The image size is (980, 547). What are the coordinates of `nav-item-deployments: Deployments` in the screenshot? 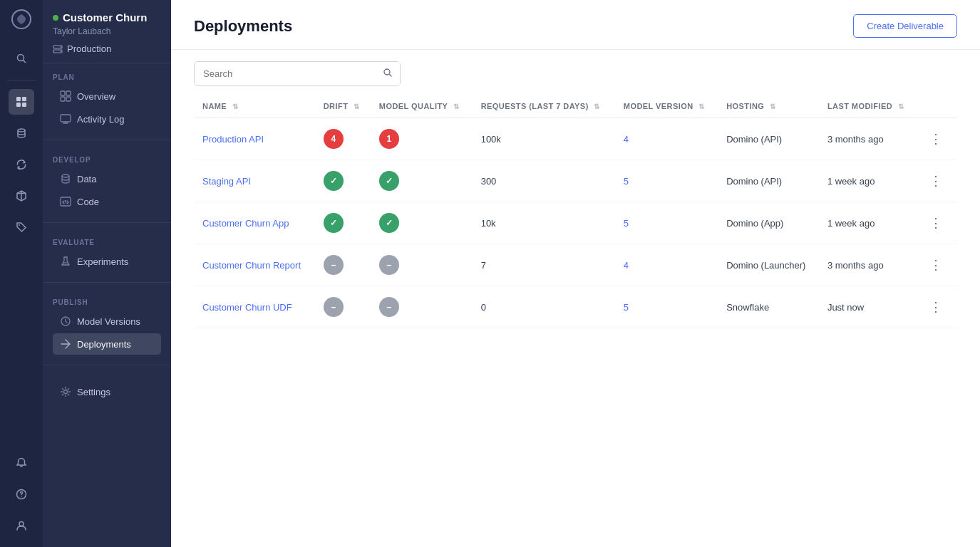 It's located at (107, 344).